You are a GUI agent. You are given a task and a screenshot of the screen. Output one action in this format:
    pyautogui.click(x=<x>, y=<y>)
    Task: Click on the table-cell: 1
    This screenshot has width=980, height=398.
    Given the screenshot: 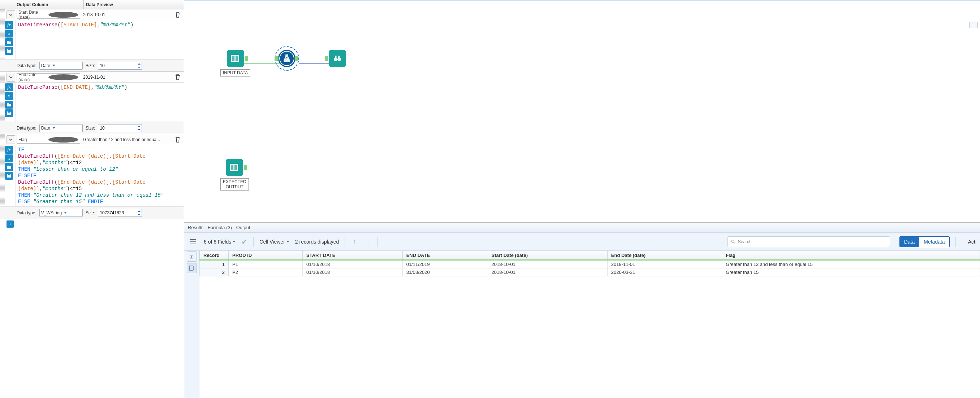 What is the action you would take?
    pyautogui.click(x=214, y=264)
    